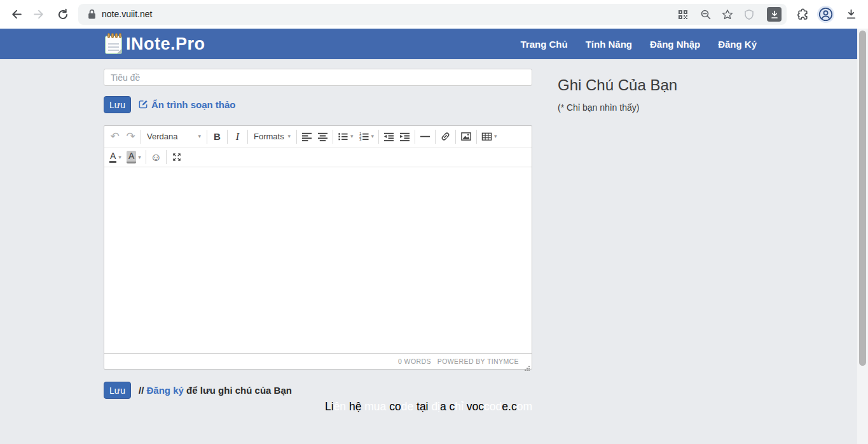  What do you see at coordinates (340, 406) in the screenshot?
I see `watermark-segment: ên` at bounding box center [340, 406].